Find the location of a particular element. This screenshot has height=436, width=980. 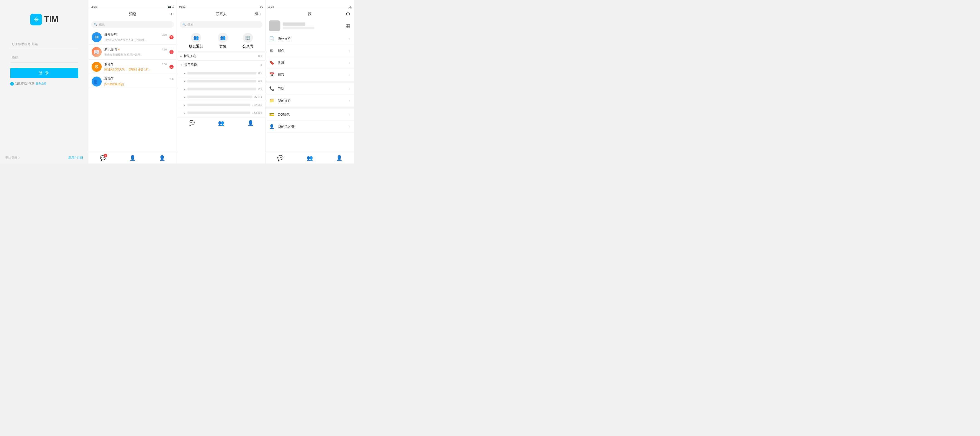

menu-label: 协作文档 is located at coordinates (312, 39).